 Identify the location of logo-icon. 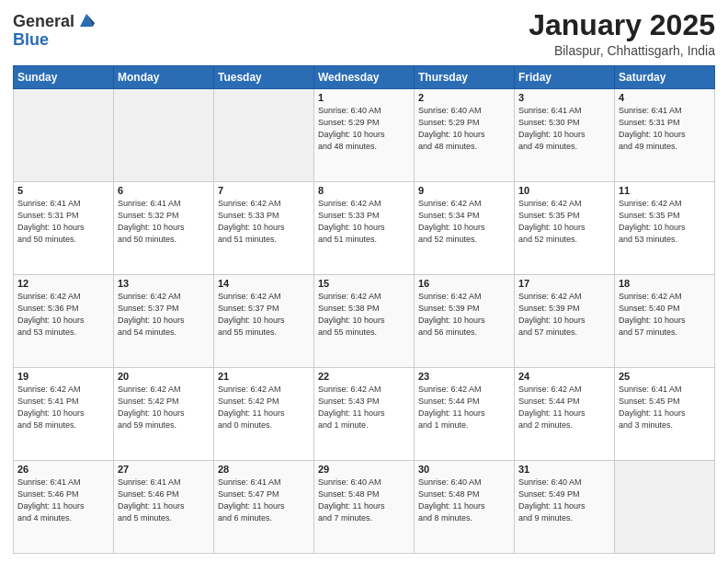
(86, 20).